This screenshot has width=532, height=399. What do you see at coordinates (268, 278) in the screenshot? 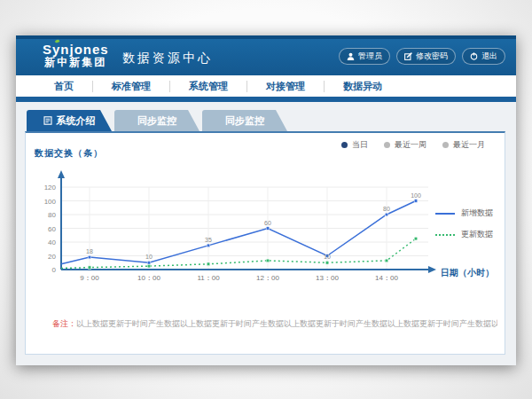
I see `svg-text: 12：00` at bounding box center [268, 278].